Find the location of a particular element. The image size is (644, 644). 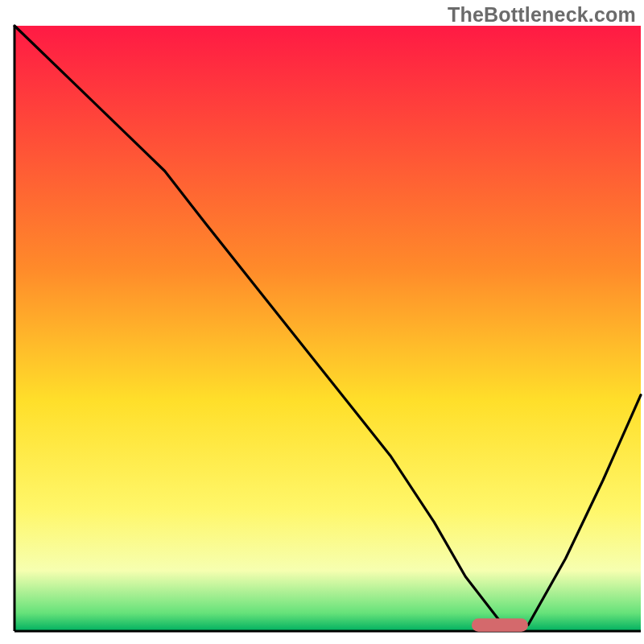

sweet-spot-marker is located at coordinates (500, 625).